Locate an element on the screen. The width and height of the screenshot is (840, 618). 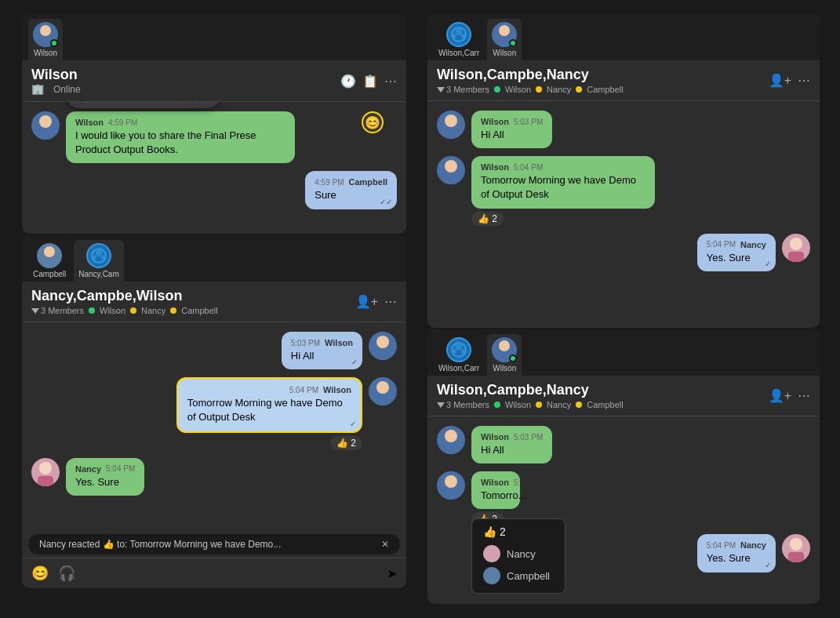
msg-avatar-wilson-4a is located at coordinates (451, 440).